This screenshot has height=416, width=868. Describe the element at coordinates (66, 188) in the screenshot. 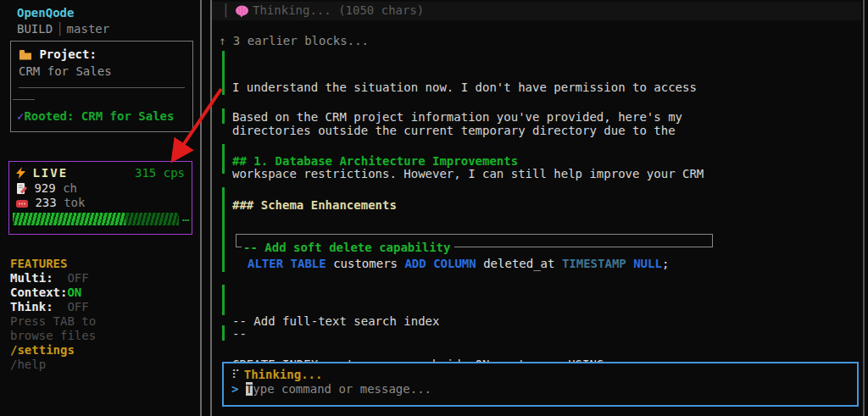

I see `chars-unit: ch` at that location.